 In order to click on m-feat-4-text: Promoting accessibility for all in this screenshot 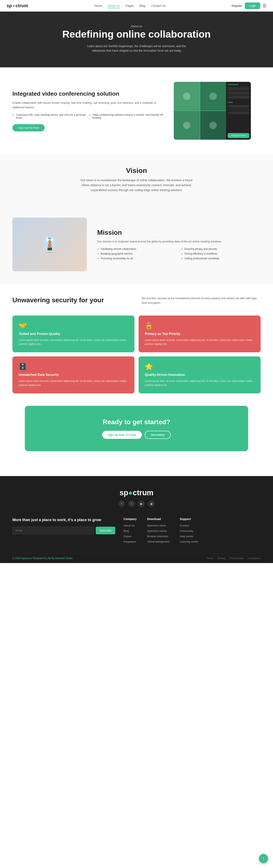, I will do `click(117, 258)`.